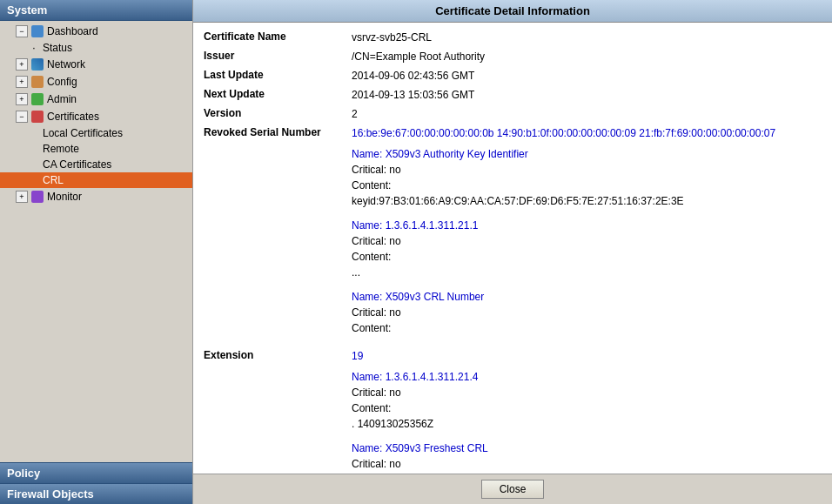  Describe the element at coordinates (513, 95) in the screenshot. I see `row-next-update: Next Update 2014-09-13 15:03:56 GMT` at that location.